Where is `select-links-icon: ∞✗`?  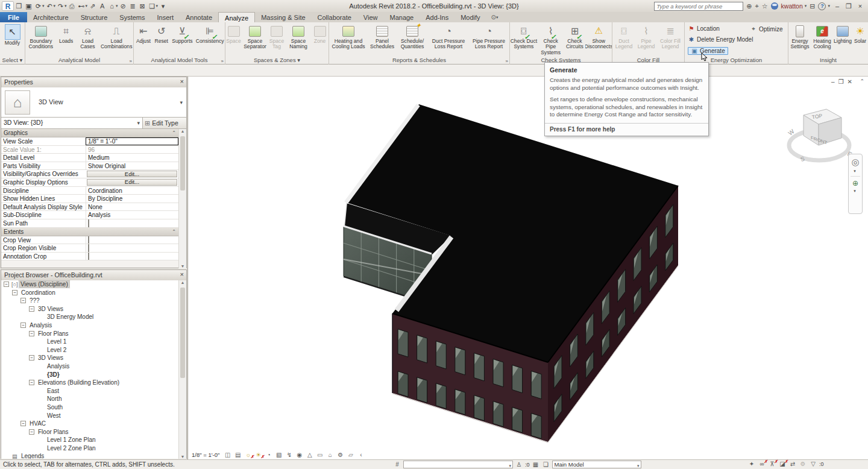
select-links-icon: ∞✗ is located at coordinates (762, 464).